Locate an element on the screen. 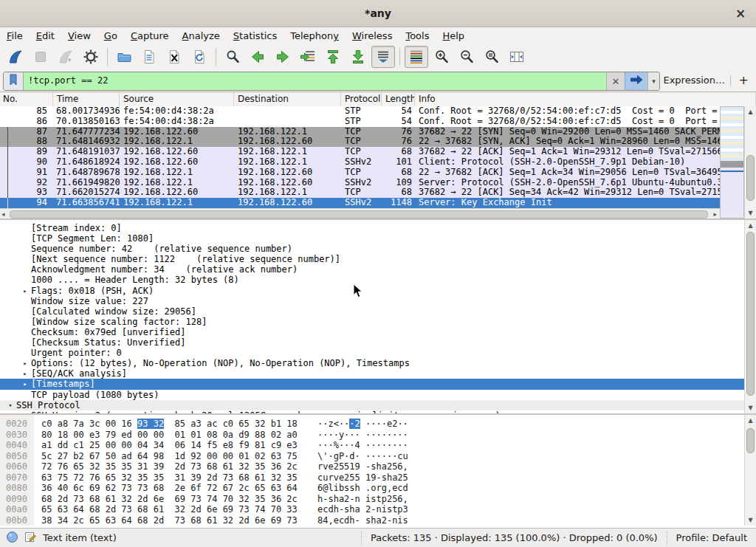 This screenshot has width=756, height=547. hex-row: 0080 36 40 6c 69 62 73 73 68 2e 6f 72 67… is located at coordinates (372, 489).